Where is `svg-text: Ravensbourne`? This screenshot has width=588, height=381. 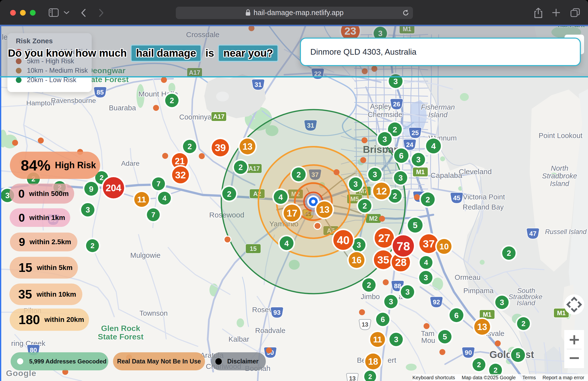 svg-text: Ravensbourne is located at coordinates (73, 100).